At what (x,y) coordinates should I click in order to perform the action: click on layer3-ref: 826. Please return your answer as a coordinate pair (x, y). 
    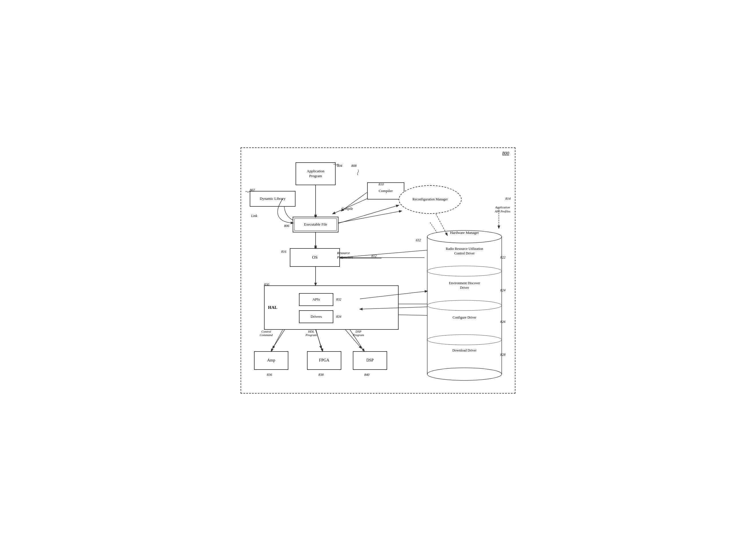
    Looking at the image, I should click on (503, 322).